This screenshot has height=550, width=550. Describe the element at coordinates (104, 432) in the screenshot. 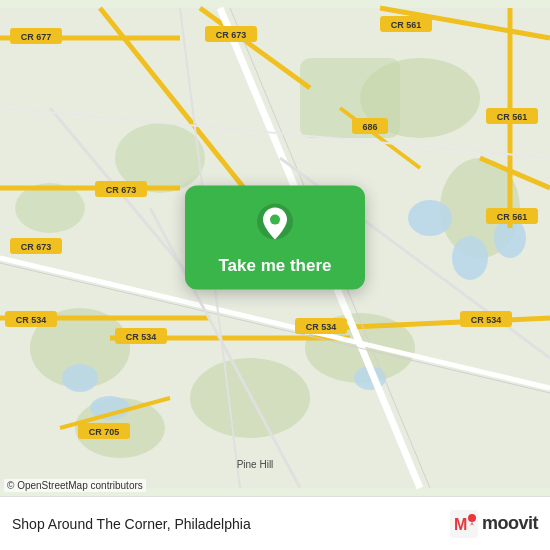

I see `svg-text: CR 705` at that location.